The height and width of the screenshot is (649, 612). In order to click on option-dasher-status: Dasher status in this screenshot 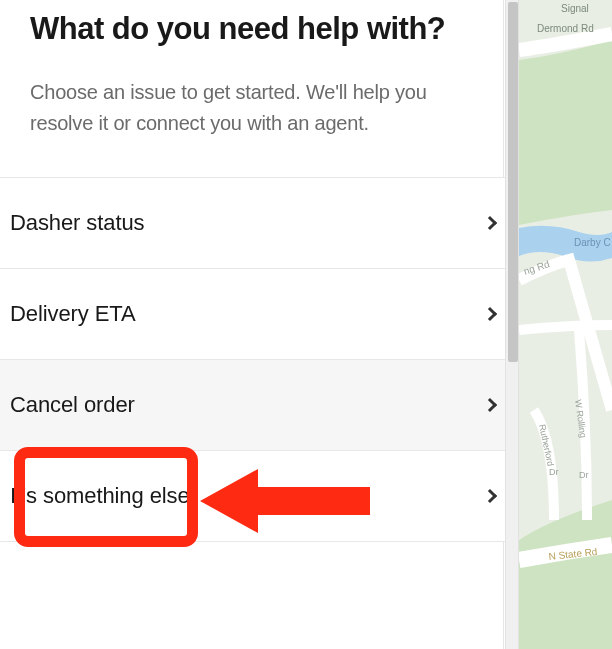, I will do `click(266, 223)`.